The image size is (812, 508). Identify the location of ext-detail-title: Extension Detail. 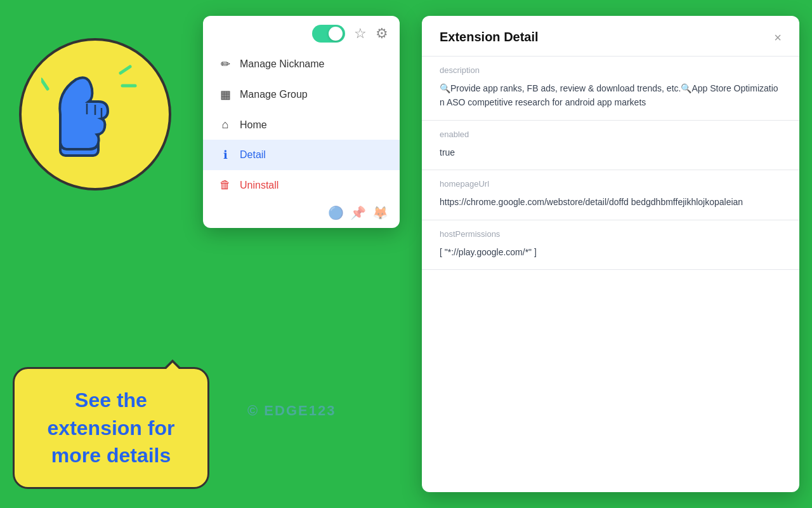
(489, 37).